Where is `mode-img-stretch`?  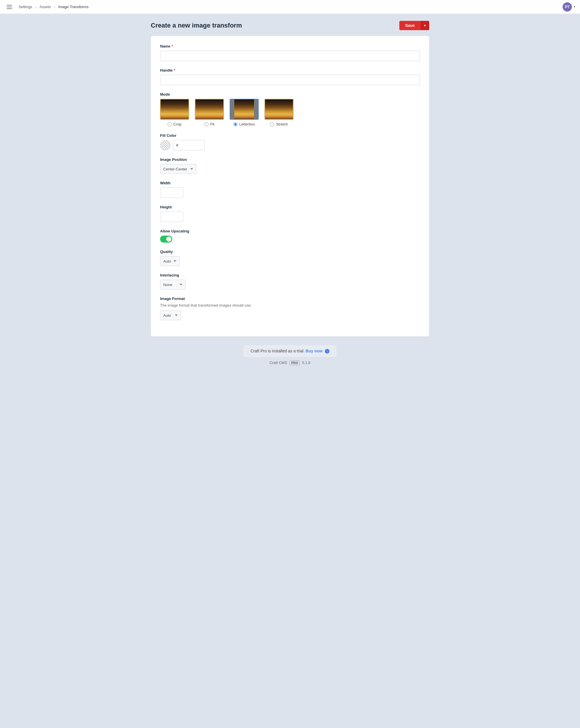
mode-img-stretch is located at coordinates (279, 109).